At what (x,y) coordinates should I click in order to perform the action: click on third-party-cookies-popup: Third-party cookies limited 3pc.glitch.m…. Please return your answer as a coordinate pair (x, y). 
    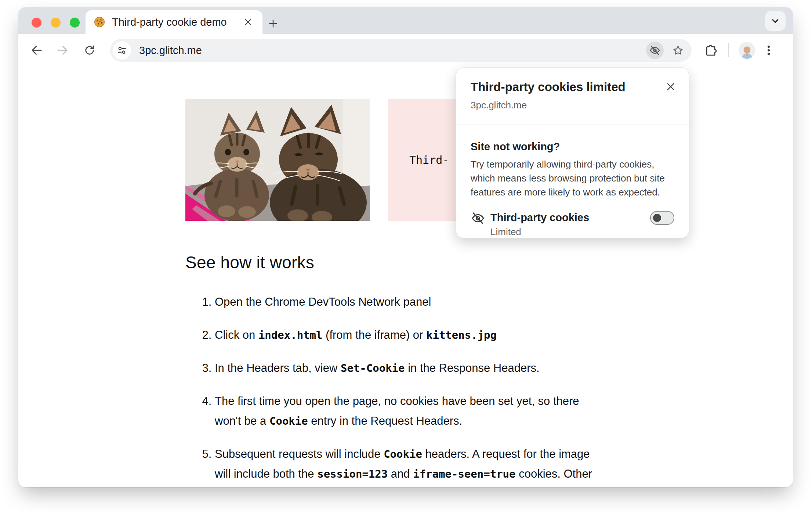
    Looking at the image, I should click on (573, 153).